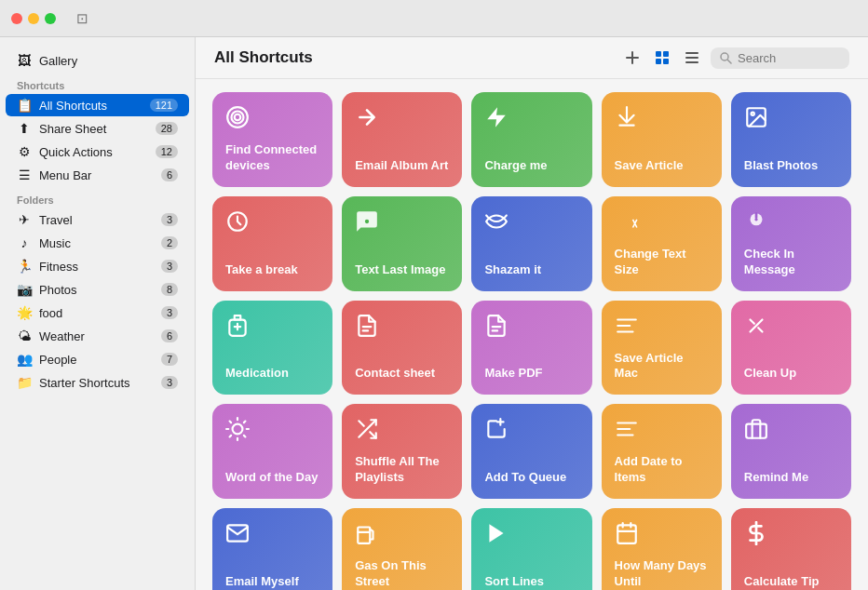  What do you see at coordinates (272, 140) in the screenshot?
I see `shortcut-card-find-connected-devices: Find Connected devices` at bounding box center [272, 140].